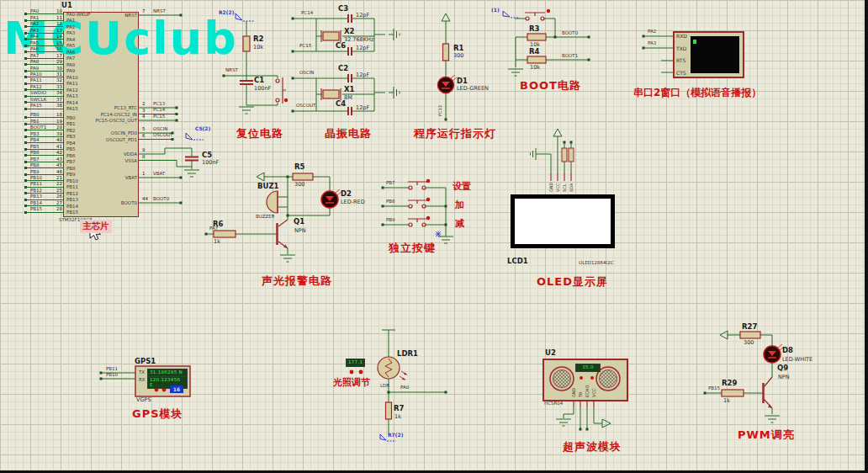  Describe the element at coordinates (267, 187) in the screenshot. I see `buz1-ref: BUZ1` at that location.